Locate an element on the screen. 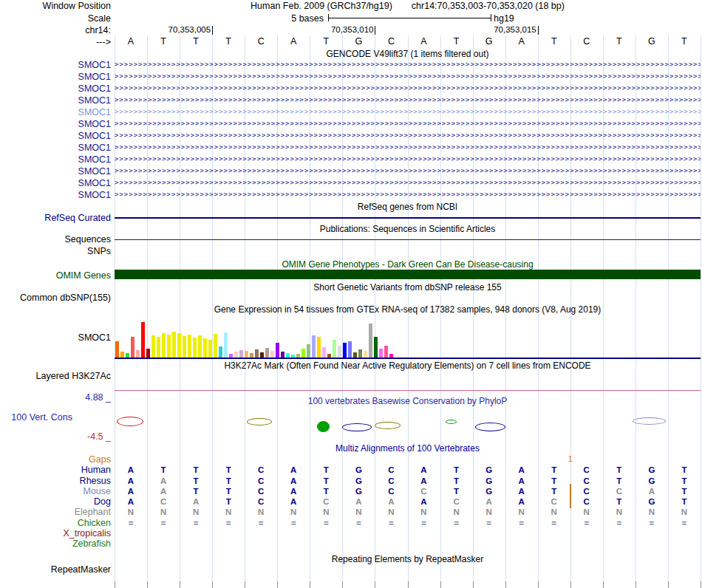 Image resolution: width=702 pixels, height=588 pixels. multiz-species-row: MouseAATTCATGCCTGATCCAT is located at coordinates (351, 491).